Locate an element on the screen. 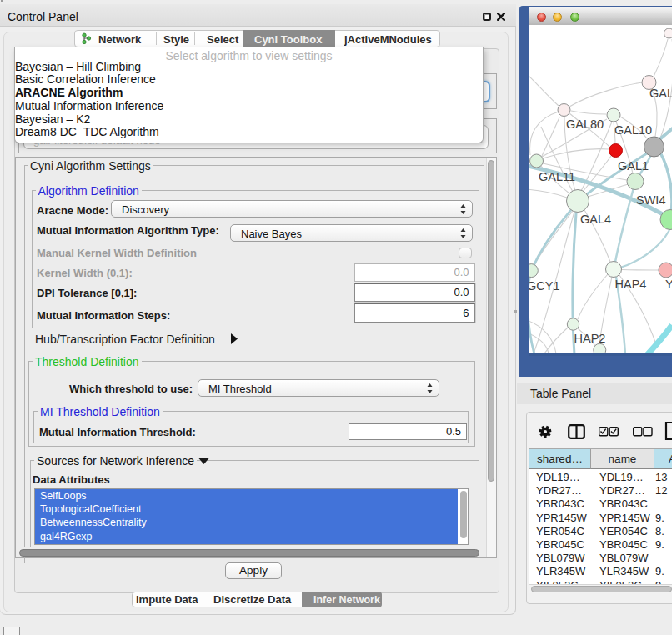 Image resolution: width=672 pixels, height=635 pixels. svg-text: GAL11 is located at coordinates (557, 177).